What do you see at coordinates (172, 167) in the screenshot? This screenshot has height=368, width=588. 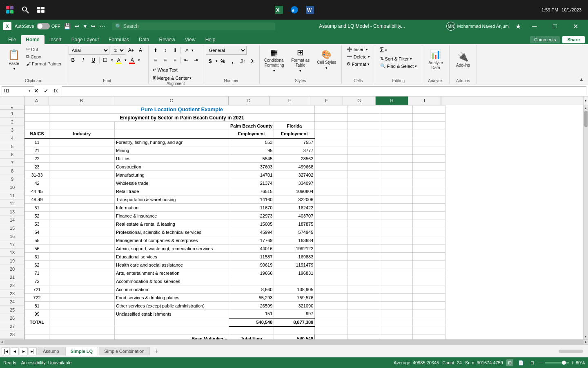 I see `cell-c8: Construction` at bounding box center [172, 167].